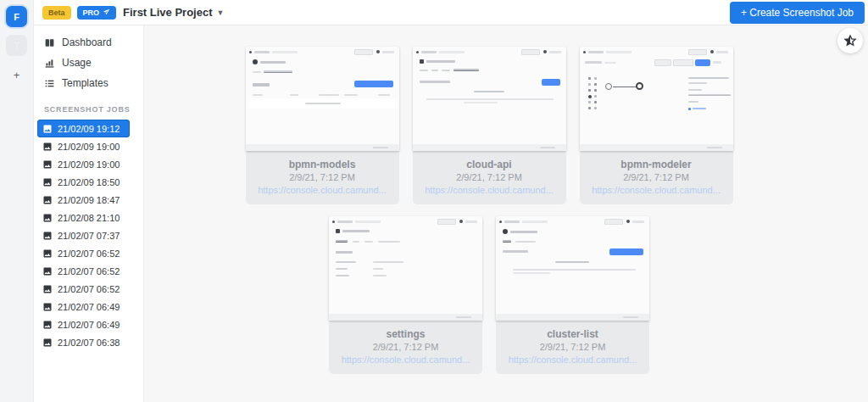 The image size is (868, 402). I want to click on screenshot-job-item: 21/02/09 19:12, so click(83, 129).